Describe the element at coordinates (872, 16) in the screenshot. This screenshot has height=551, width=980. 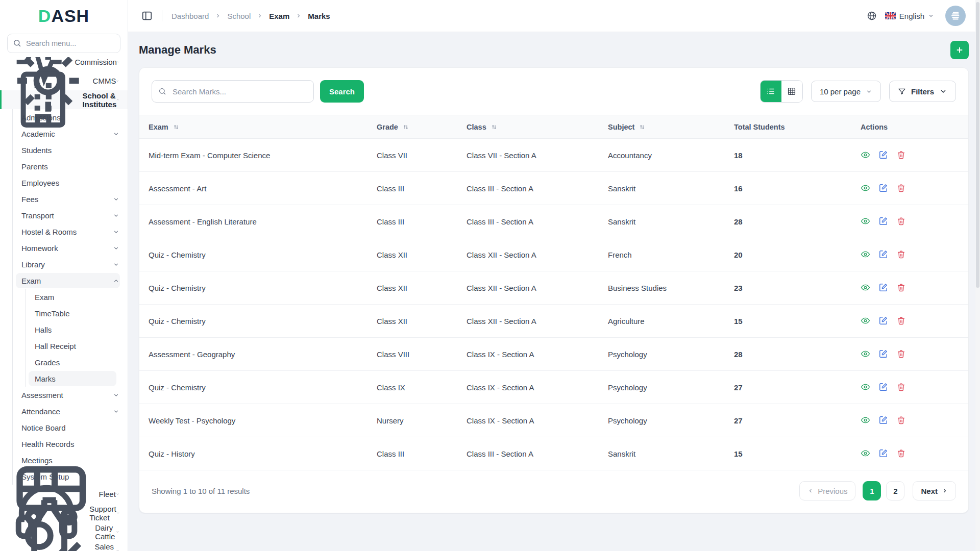
I see `globe-icon` at that location.